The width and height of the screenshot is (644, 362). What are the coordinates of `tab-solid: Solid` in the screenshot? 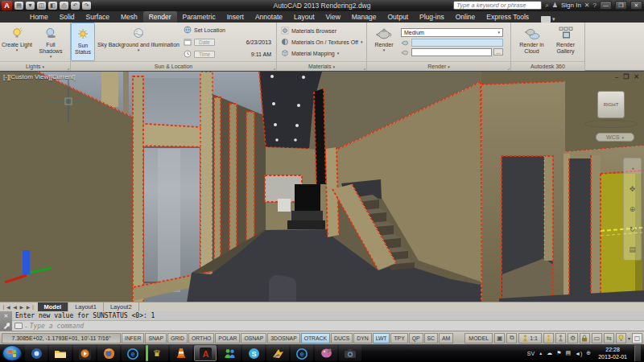 It's located at (68, 17).